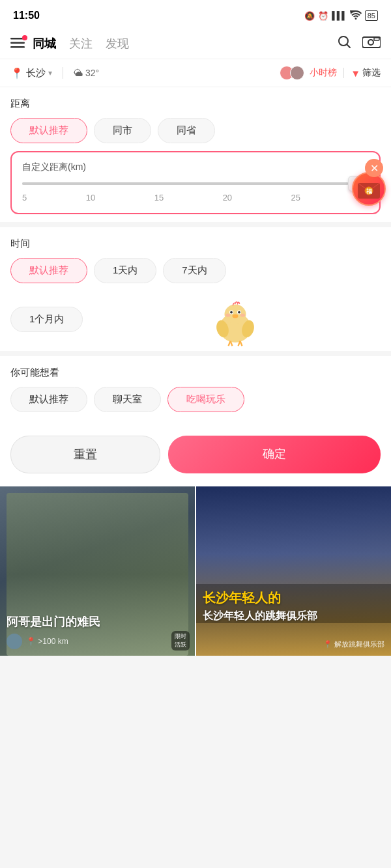 This screenshot has width=391, height=868. Describe the element at coordinates (86, 73) in the screenshot. I see `weather-info: 🌥 32°` at that location.